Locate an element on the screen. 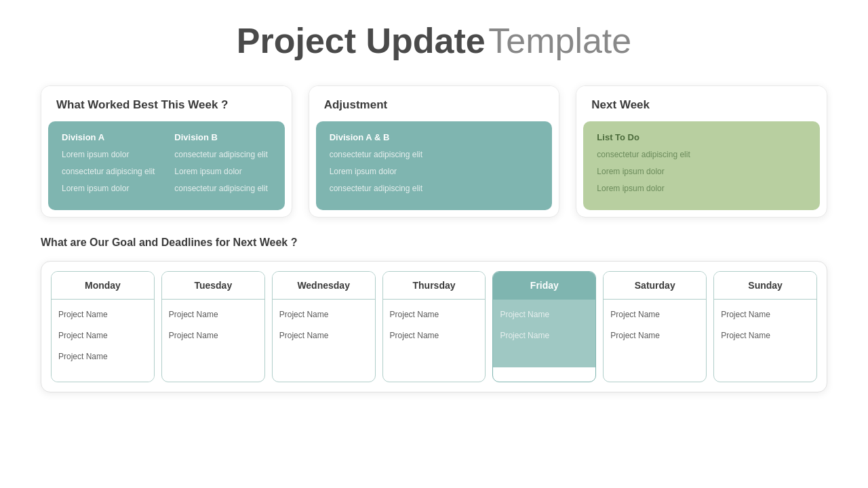  day-header-thursday: Thursday is located at coordinates (434, 286).